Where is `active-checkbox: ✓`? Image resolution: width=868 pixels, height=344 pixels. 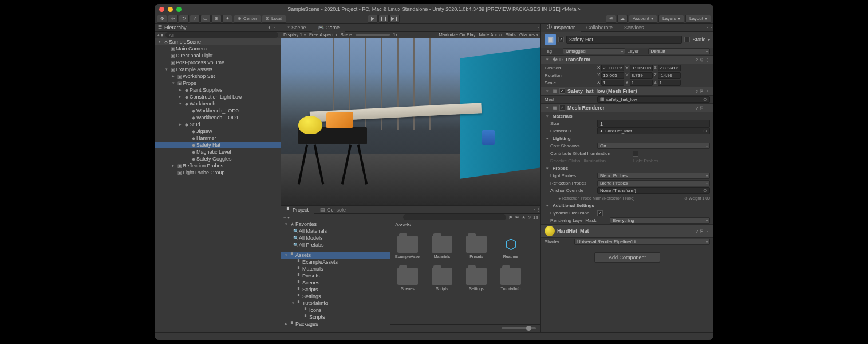
active-checkbox: ✓ is located at coordinates (561, 40).